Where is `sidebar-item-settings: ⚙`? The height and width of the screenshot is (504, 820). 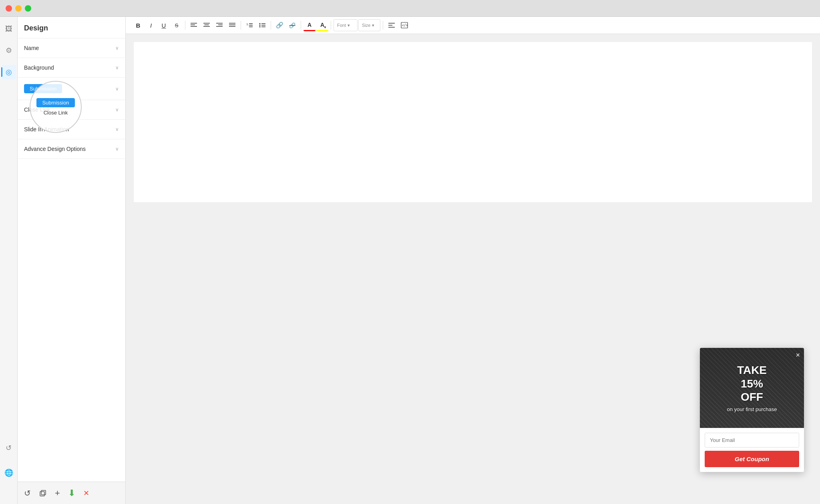
sidebar-item-settings: ⚙ is located at coordinates (9, 50).